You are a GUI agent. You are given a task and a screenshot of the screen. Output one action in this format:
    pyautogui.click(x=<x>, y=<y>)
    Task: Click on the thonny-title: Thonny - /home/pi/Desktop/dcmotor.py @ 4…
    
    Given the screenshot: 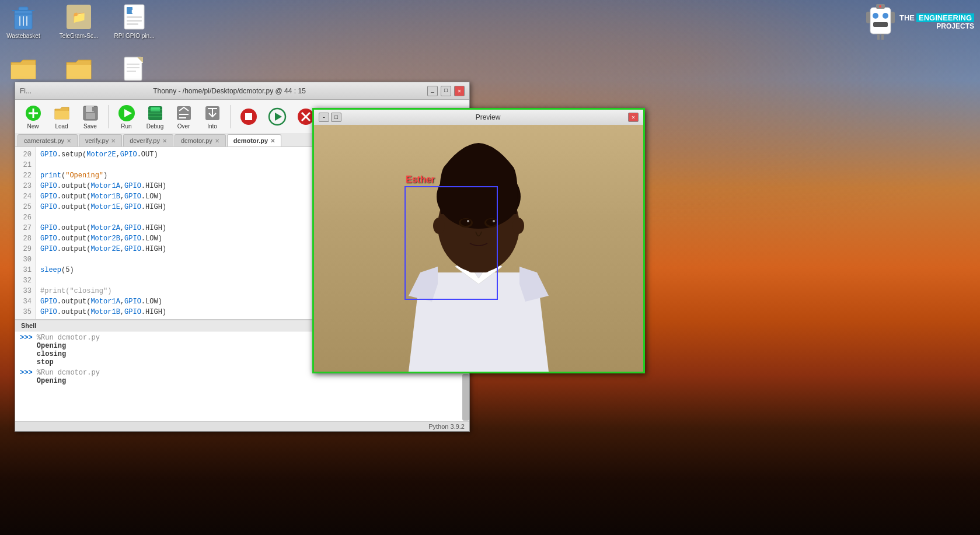 What is the action you would take?
    pyautogui.click(x=229, y=91)
    